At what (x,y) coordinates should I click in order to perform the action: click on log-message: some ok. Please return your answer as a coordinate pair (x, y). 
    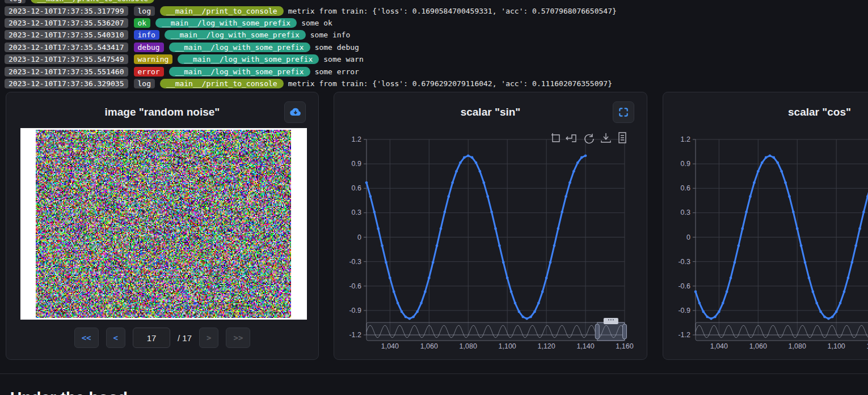
    Looking at the image, I should click on (317, 23).